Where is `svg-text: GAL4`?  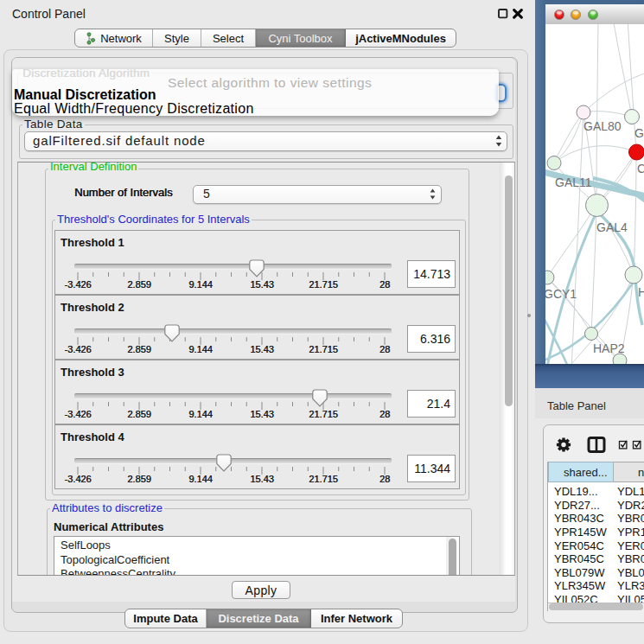
svg-text: GAL4 is located at coordinates (612, 227).